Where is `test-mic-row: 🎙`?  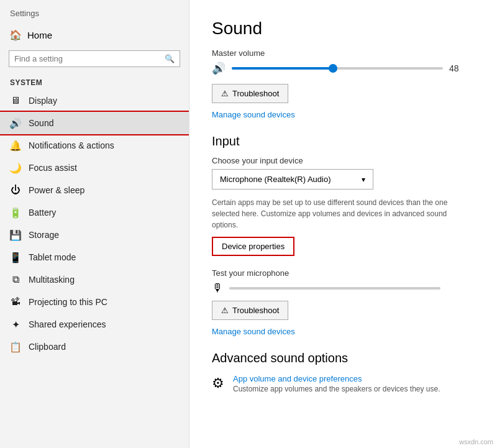
test-mic-row: 🎙 is located at coordinates (342, 288).